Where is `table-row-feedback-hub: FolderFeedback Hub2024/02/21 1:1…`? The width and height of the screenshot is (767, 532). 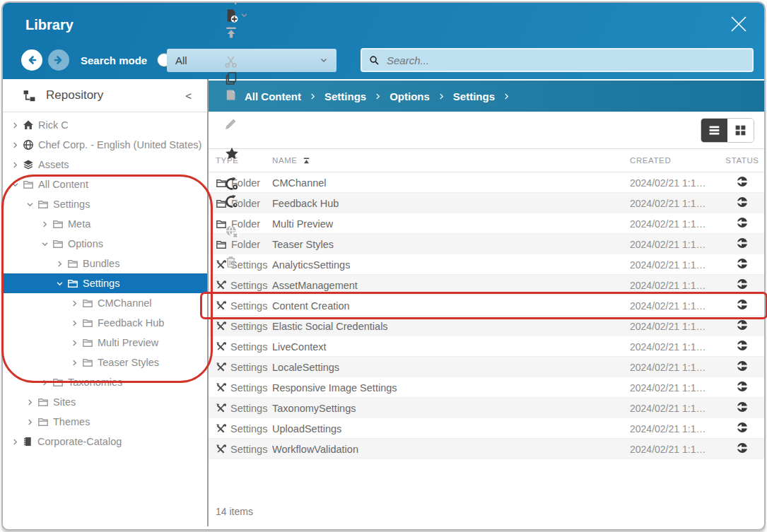
table-row-feedback-hub: FolderFeedback Hub2024/02/21 1:1… is located at coordinates (486, 203).